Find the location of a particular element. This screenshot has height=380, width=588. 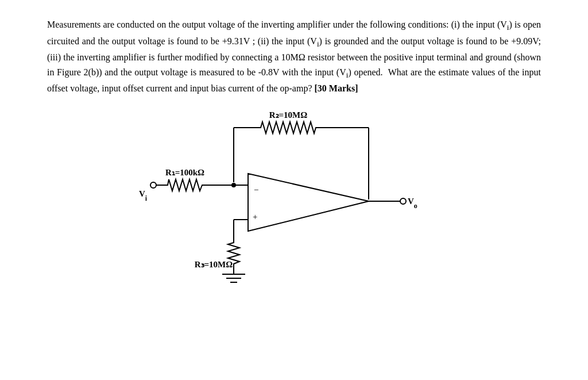

marks-label: [30 Marks] is located at coordinates (336, 89).